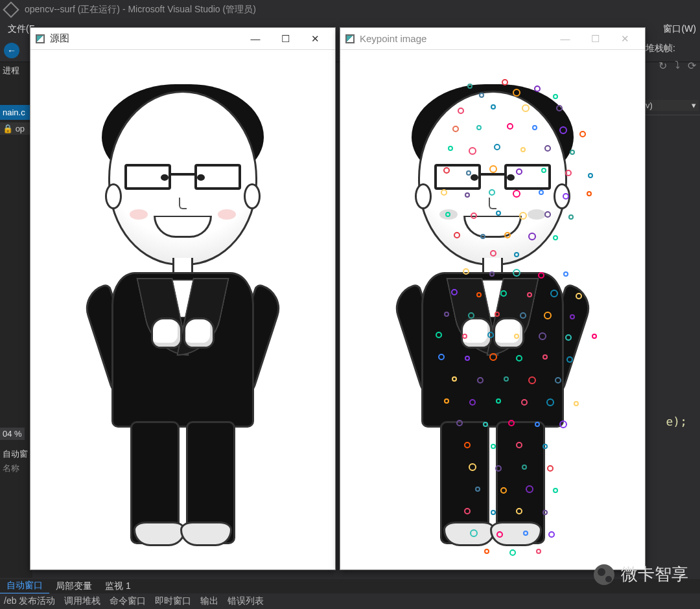 The image size is (700, 609). What do you see at coordinates (10, 9) in the screenshot?
I see `vs-logo-icon` at bounding box center [10, 9].